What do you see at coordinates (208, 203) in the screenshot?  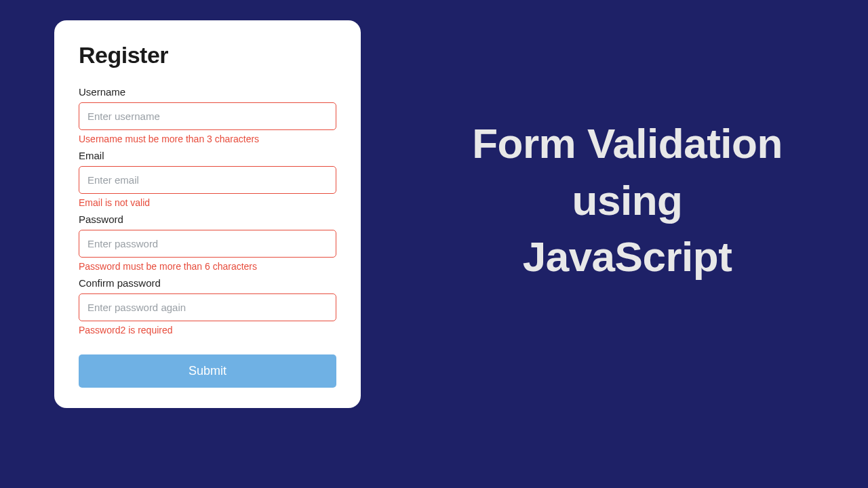 I see `email-error: Email is not valid` at bounding box center [208, 203].